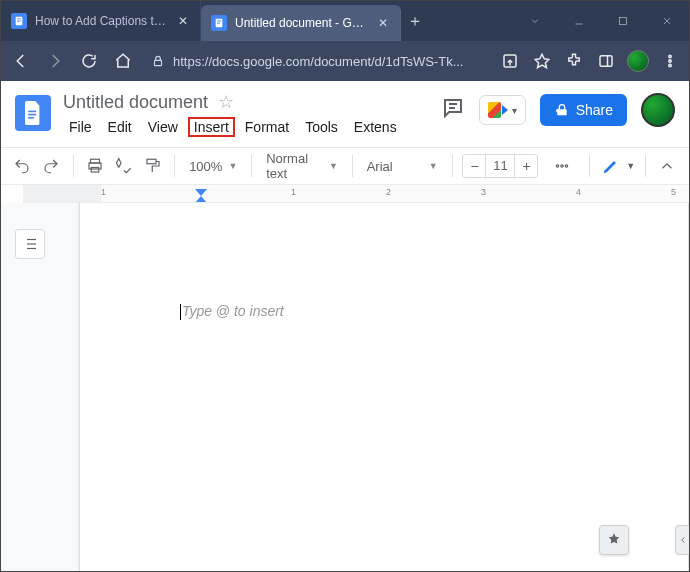 This screenshot has height=572, width=690. I want to click on zoom-value: 100%, so click(206, 166).